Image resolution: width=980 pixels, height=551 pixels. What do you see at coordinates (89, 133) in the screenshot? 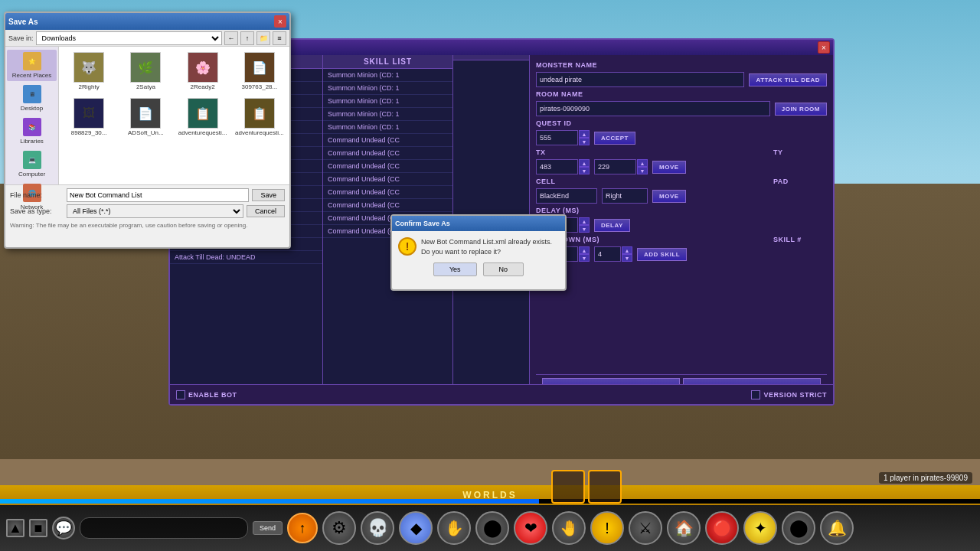
I see `file-name: 898829_30...` at bounding box center [89, 133].